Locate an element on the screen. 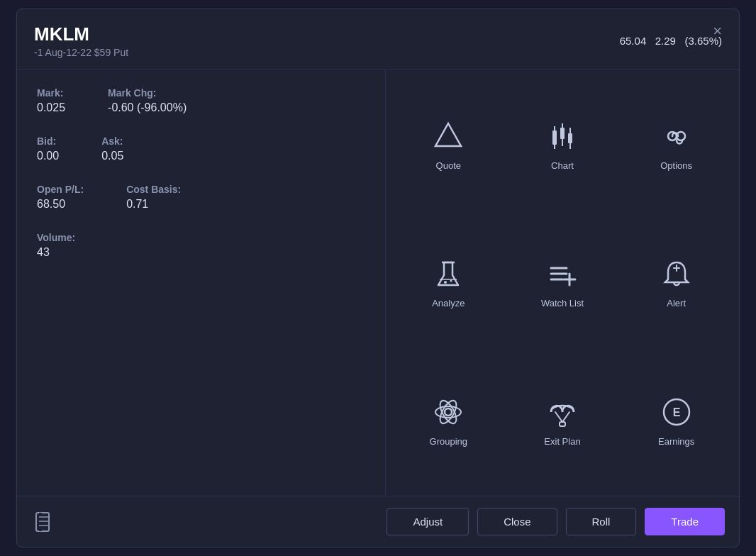 The width and height of the screenshot is (756, 556). stat-cost-basis: Cost Basis: 0.71 is located at coordinates (153, 197).